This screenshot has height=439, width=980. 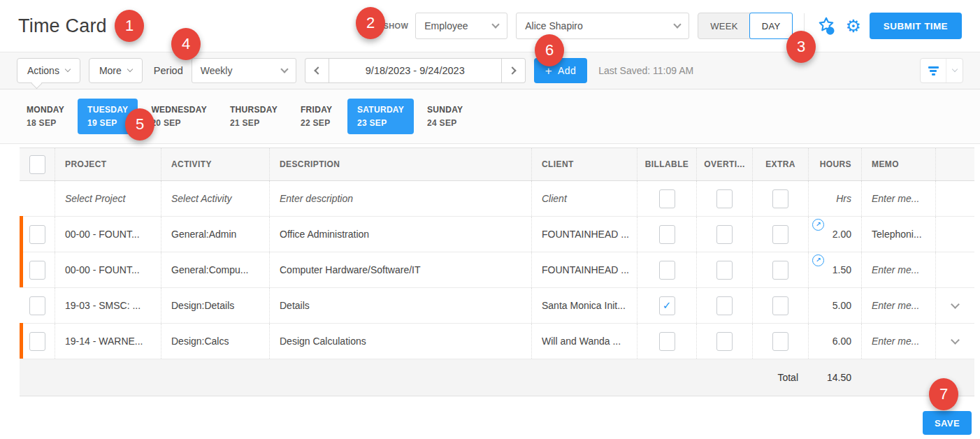 I want to click on row-select-cell, so click(x=37, y=270).